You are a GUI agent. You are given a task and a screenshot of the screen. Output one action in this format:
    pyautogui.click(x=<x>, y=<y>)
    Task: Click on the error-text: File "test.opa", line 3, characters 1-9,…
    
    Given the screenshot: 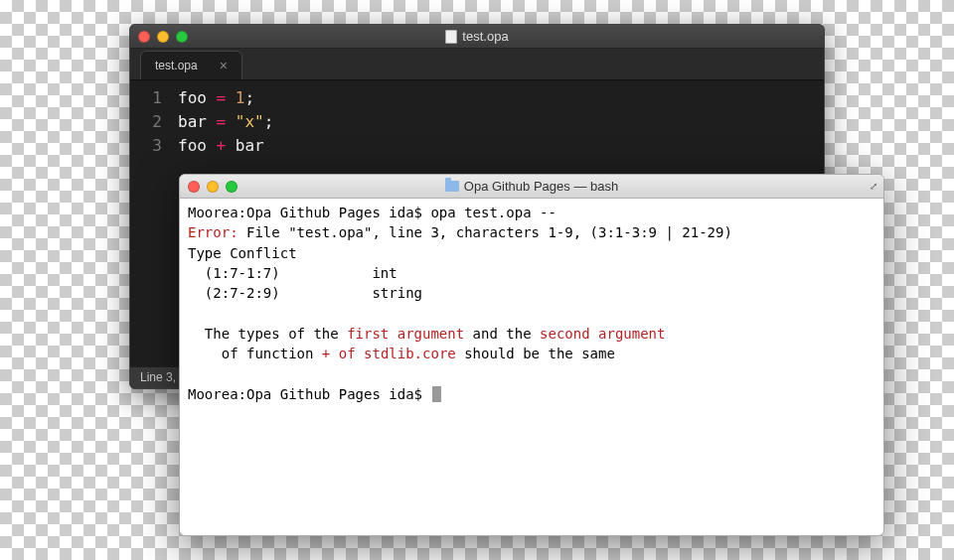 What is the action you would take?
    pyautogui.click(x=485, y=232)
    